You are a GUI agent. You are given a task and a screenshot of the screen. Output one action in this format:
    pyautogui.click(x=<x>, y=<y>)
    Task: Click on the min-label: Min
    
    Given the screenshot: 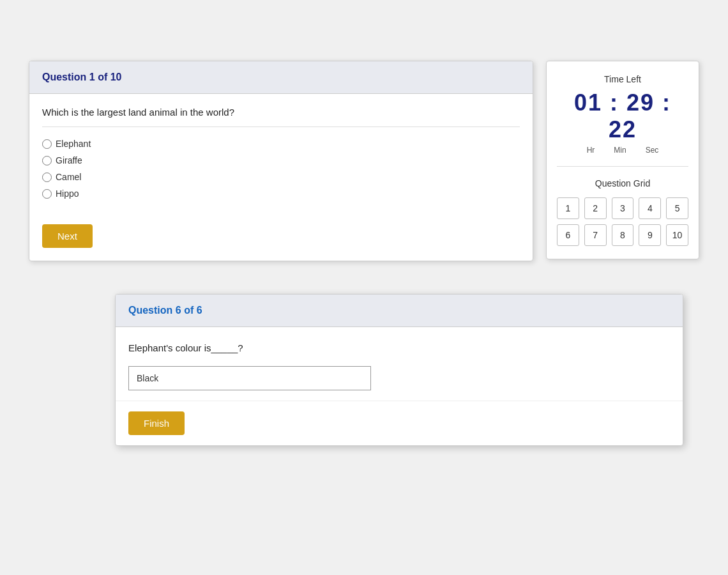 What is the action you would take?
    pyautogui.click(x=619, y=150)
    